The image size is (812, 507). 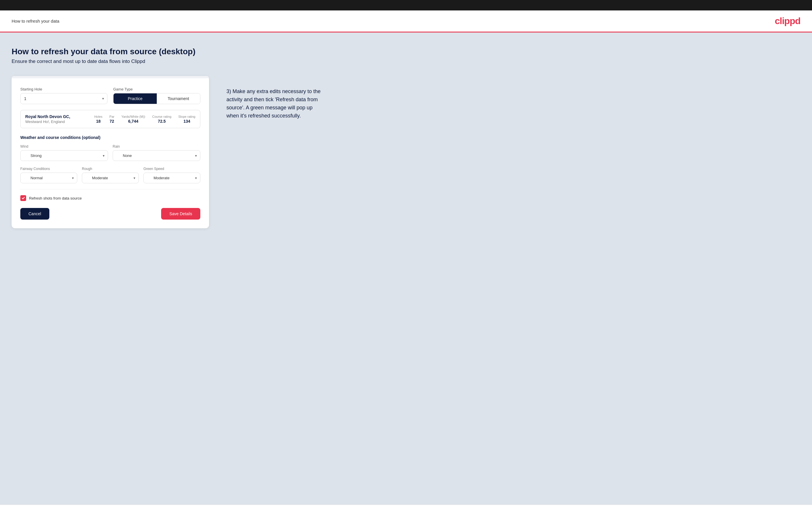 What do you see at coordinates (135, 99) in the screenshot?
I see `practice-button: Practice` at bounding box center [135, 99].